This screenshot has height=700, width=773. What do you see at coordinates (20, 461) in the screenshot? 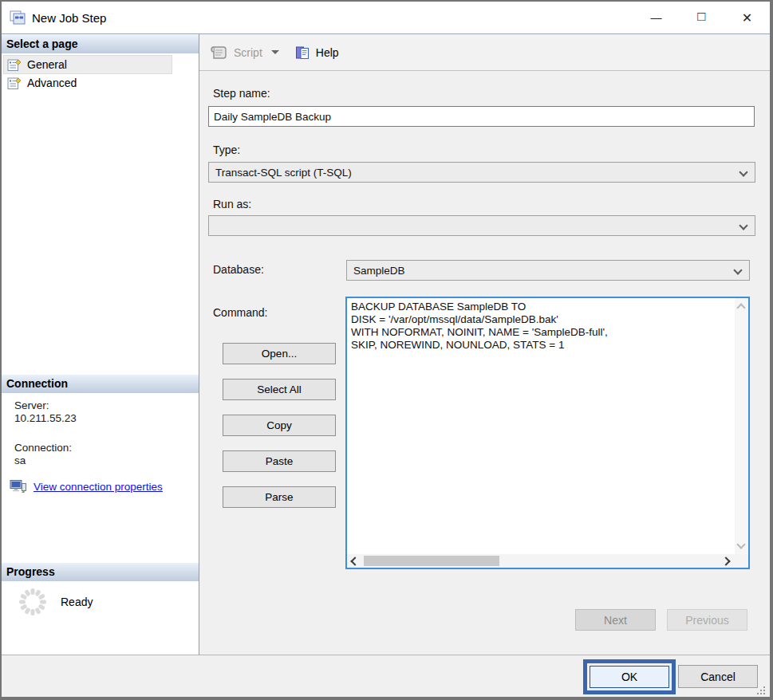
I see `connection-value: sa` at bounding box center [20, 461].